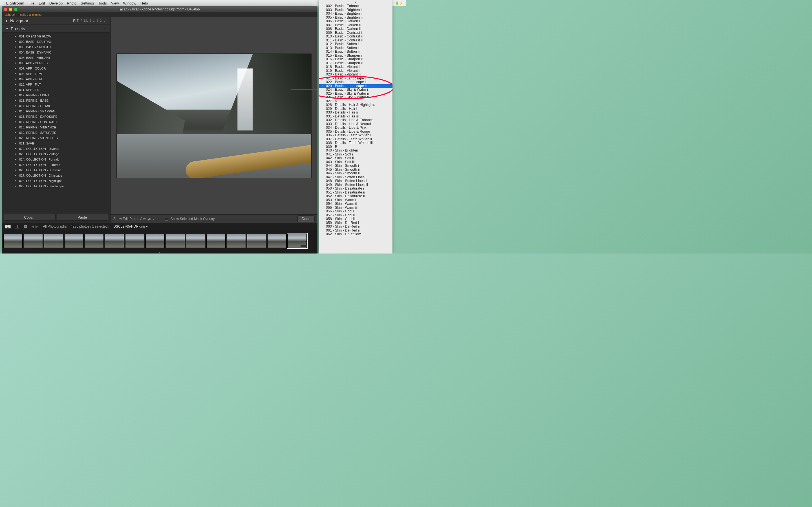  Describe the element at coordinates (76, 21) in the screenshot. I see `zoom-fit: FIT` at that location.